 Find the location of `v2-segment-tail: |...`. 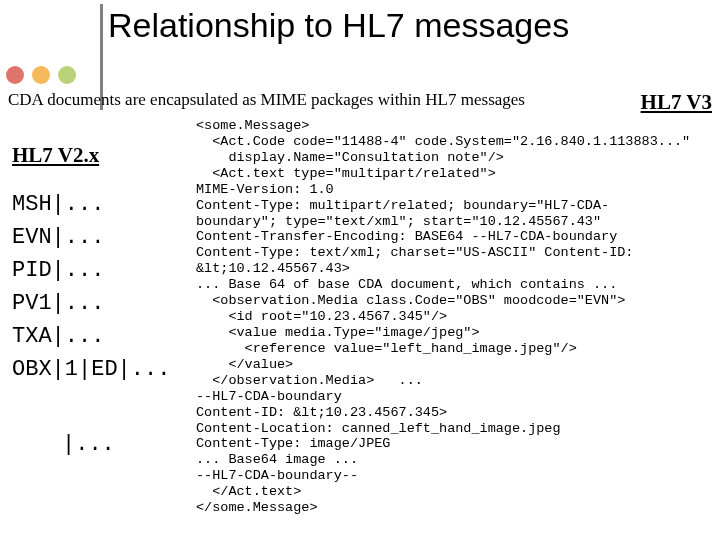

v2-segment-tail: |... is located at coordinates (88, 444).